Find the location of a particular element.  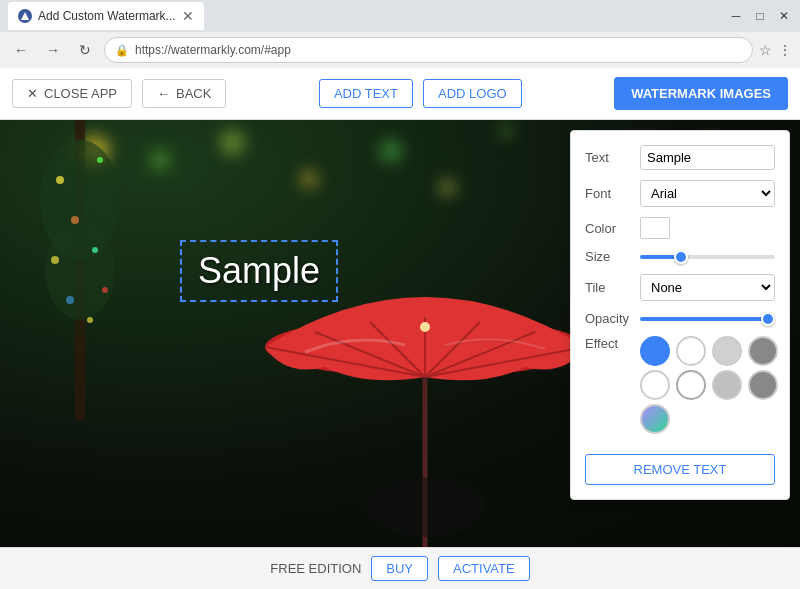

effect-solid-blue is located at coordinates (655, 351).